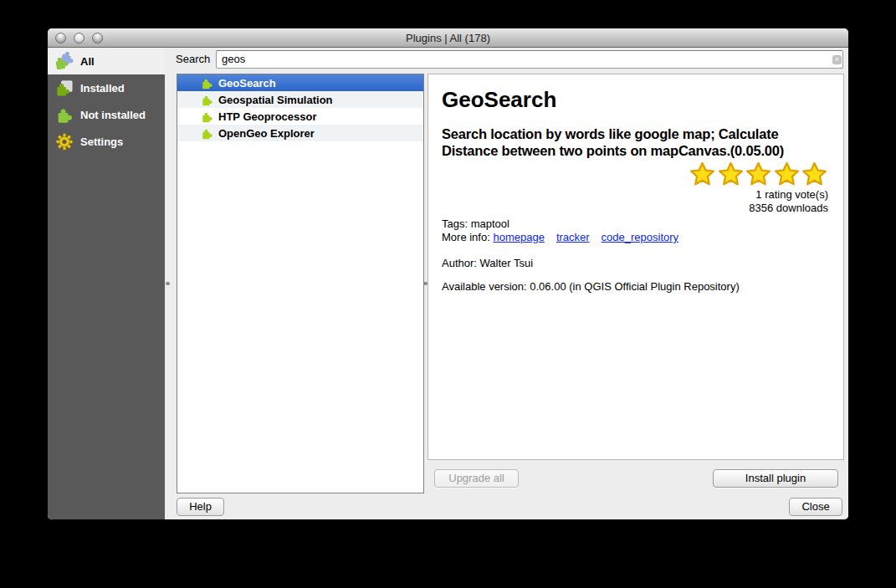 The image size is (896, 588). Describe the element at coordinates (519, 238) in the screenshot. I see `homepage-link: homepage` at that location.